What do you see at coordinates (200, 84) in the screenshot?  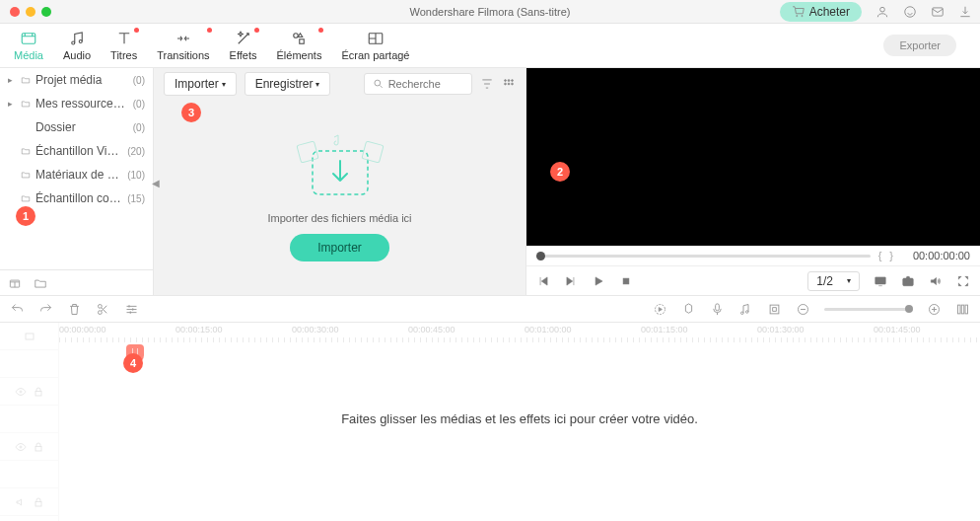 I see `import-dropdown: Importer▾` at bounding box center [200, 84].